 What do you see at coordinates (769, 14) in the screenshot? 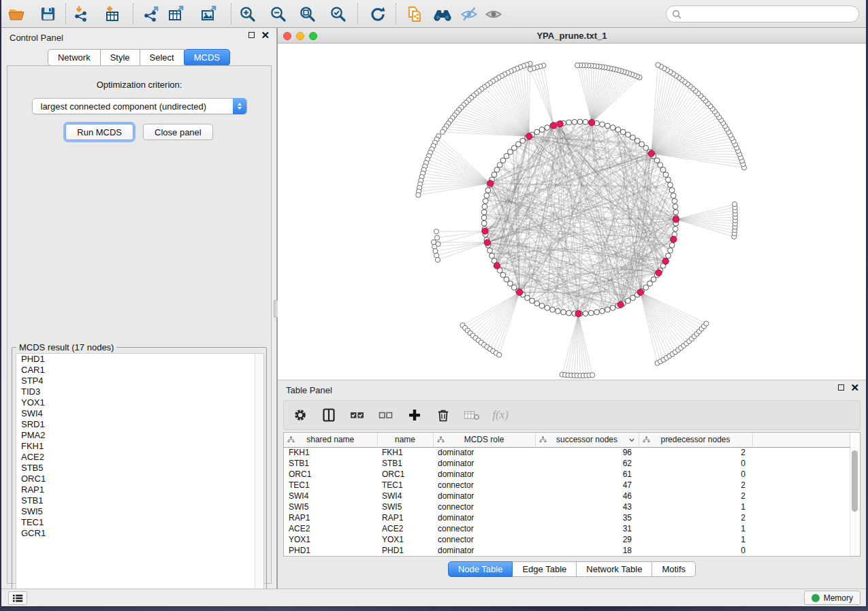
I see `search-input` at bounding box center [769, 14].